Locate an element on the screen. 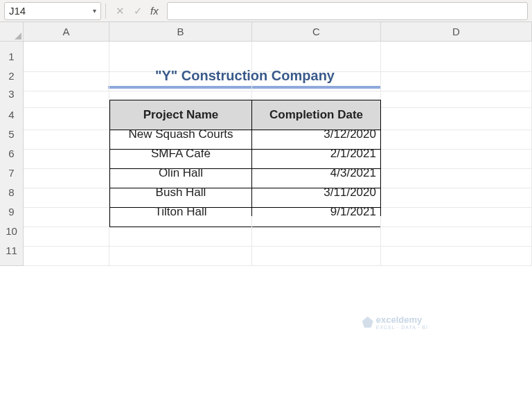 This screenshot has height=399, width=532. cancel-icon: ✕ is located at coordinates (120, 11).